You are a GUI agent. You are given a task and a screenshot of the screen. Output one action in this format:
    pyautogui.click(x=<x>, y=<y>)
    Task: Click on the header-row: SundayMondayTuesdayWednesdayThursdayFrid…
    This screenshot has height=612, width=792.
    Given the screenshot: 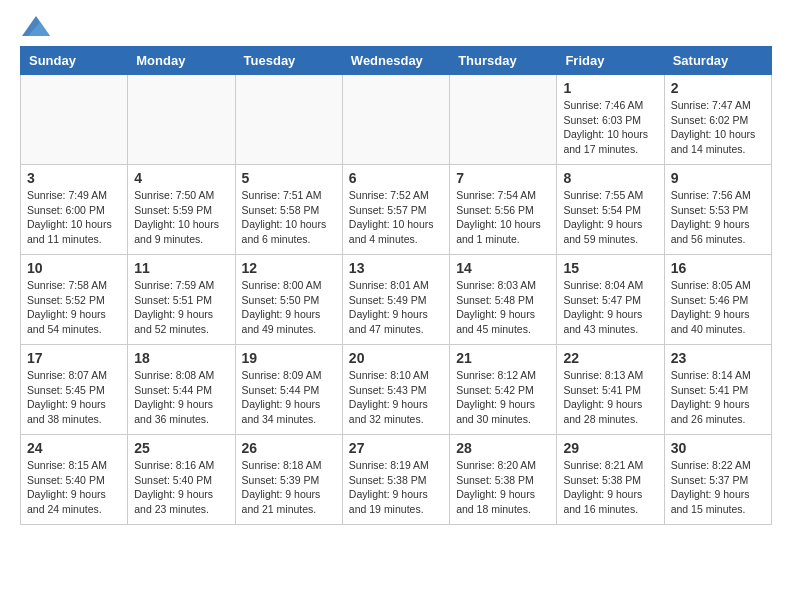 What is the action you would take?
    pyautogui.click(x=396, y=61)
    